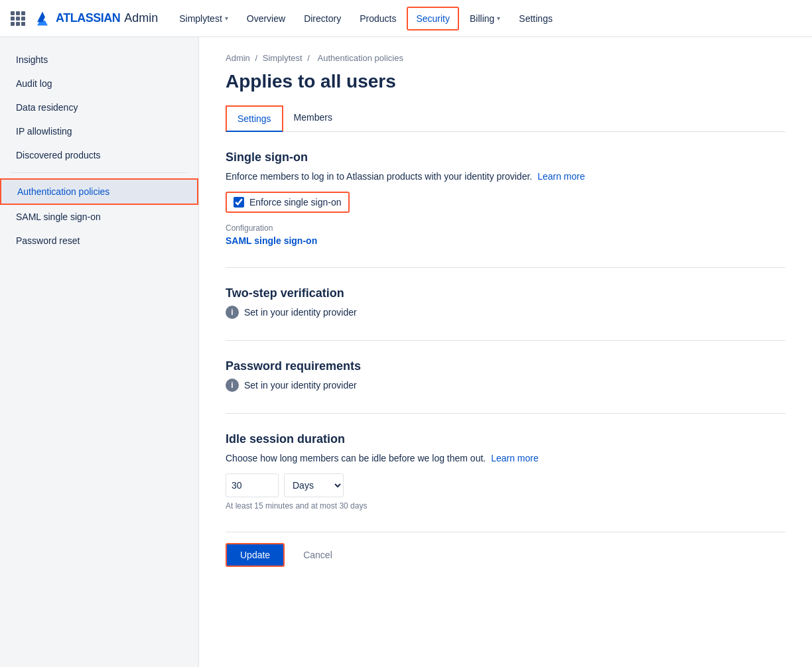  Describe the element at coordinates (506, 439) in the screenshot. I see `idle-session-title: Idle session duration` at that location.